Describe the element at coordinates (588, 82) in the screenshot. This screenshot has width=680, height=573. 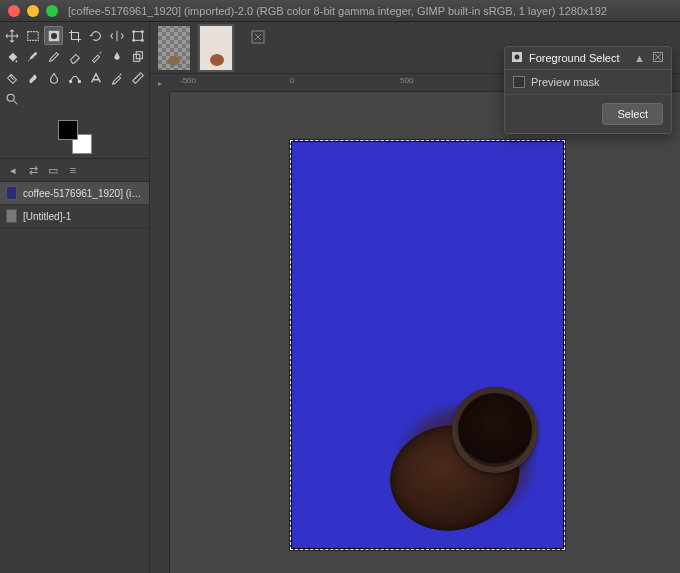
I see `preview-mask-checkbox: Preview mask` at that location.